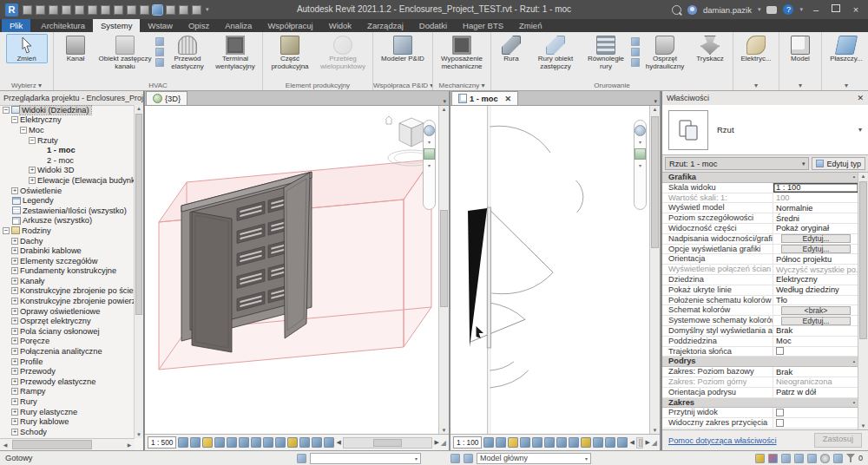  What do you see at coordinates (816, 229) in the screenshot?
I see `property-value: Pokaż oryginał` at bounding box center [816, 229].